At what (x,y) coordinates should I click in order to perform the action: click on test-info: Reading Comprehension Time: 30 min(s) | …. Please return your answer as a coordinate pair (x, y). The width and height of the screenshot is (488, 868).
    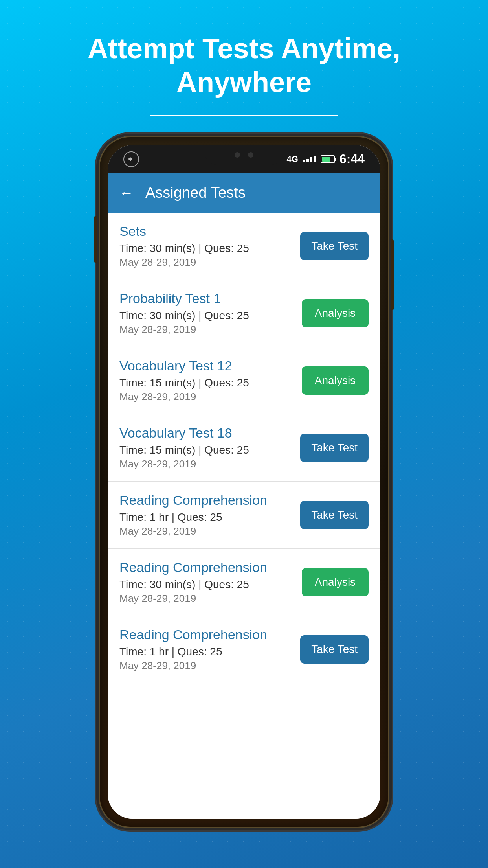
    Looking at the image, I should click on (211, 582).